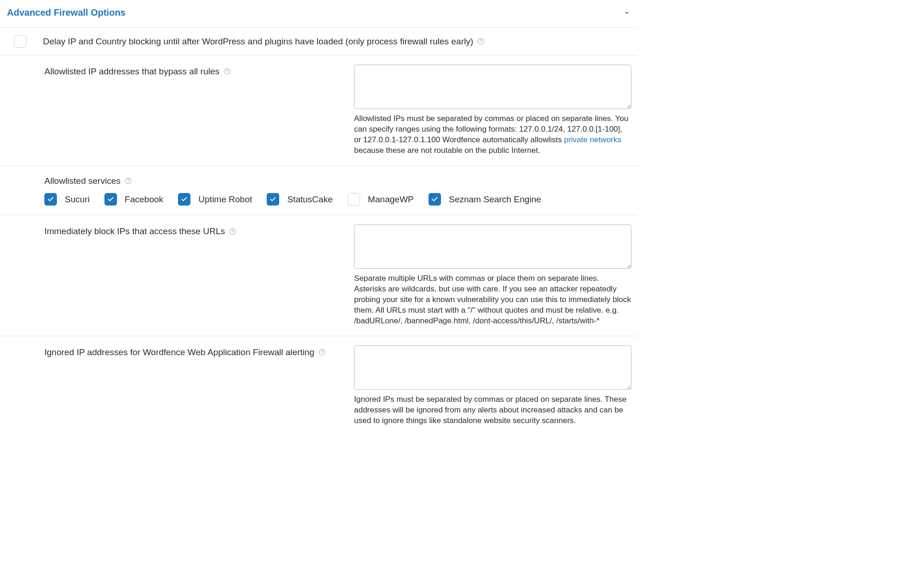  What do you see at coordinates (20, 42) in the screenshot?
I see `delay-ip-blocking-checkbox` at bounding box center [20, 42].